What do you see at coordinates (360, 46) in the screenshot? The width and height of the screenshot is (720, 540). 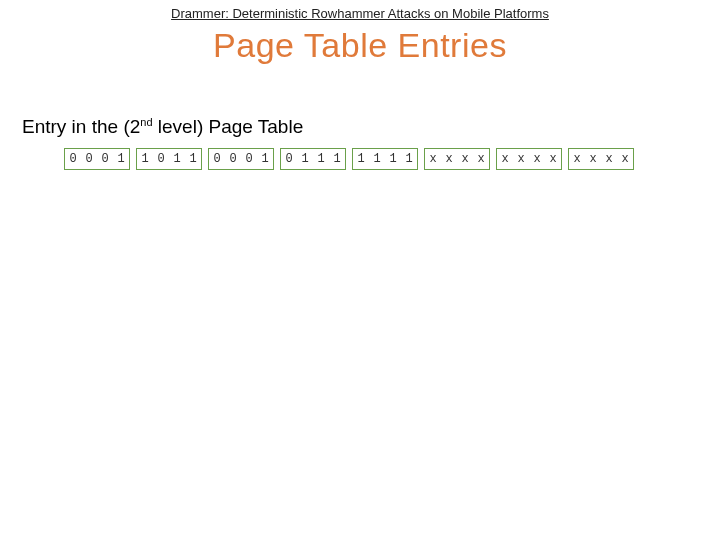 I see `slide-title: Page Table Entries` at bounding box center [360, 46].